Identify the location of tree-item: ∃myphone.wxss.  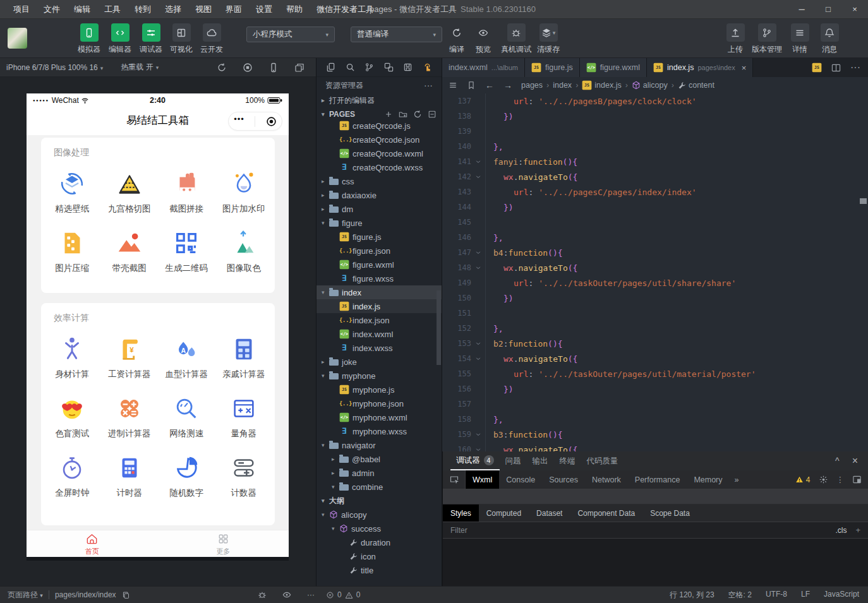
(379, 431).